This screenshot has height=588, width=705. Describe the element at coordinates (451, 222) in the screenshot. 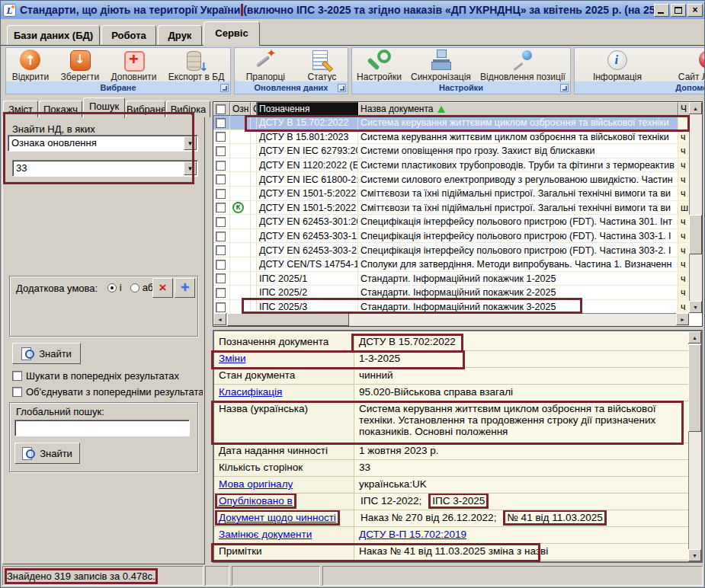

I see `table-row: ДСТУ EN 62453-301:2022 (ЕСпецифікація ін…` at that location.